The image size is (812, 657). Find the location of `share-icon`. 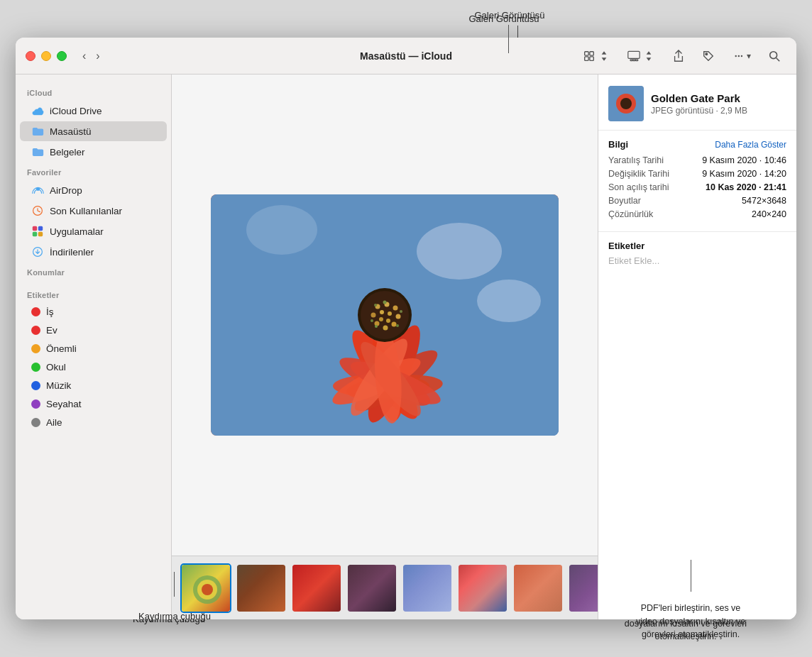

share-icon is located at coordinates (679, 56).